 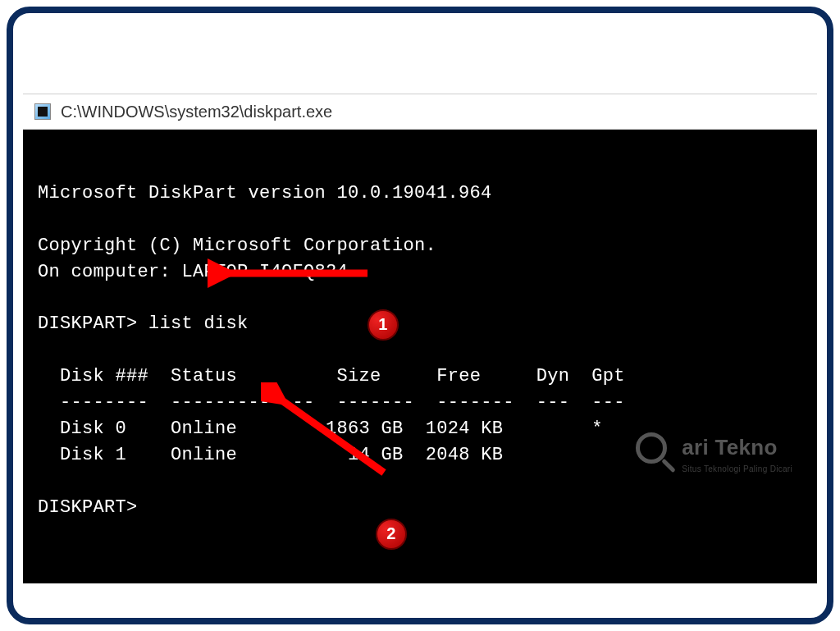 What do you see at coordinates (420, 58) in the screenshot?
I see `top-padding` at bounding box center [420, 58].